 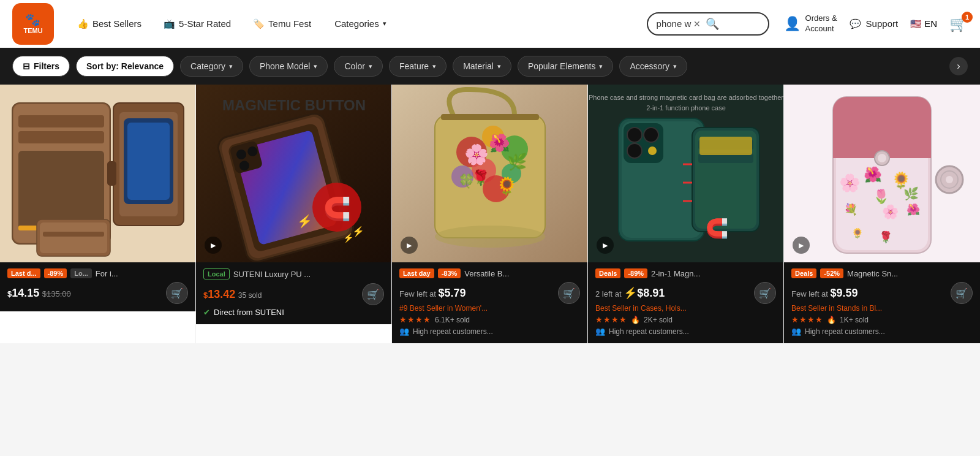 I want to click on repeat-icon-5: 👥, so click(x=796, y=331).